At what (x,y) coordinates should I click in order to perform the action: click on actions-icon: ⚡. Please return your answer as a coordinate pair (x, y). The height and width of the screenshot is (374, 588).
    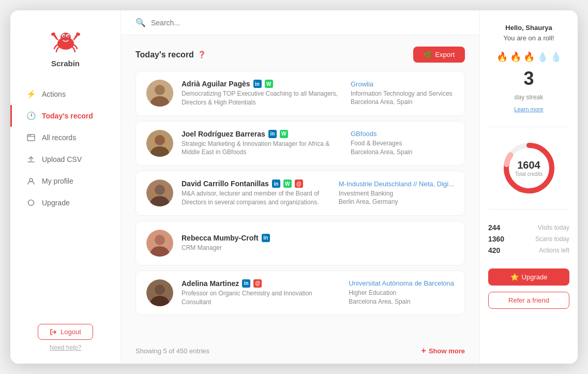
    Looking at the image, I should click on (31, 94).